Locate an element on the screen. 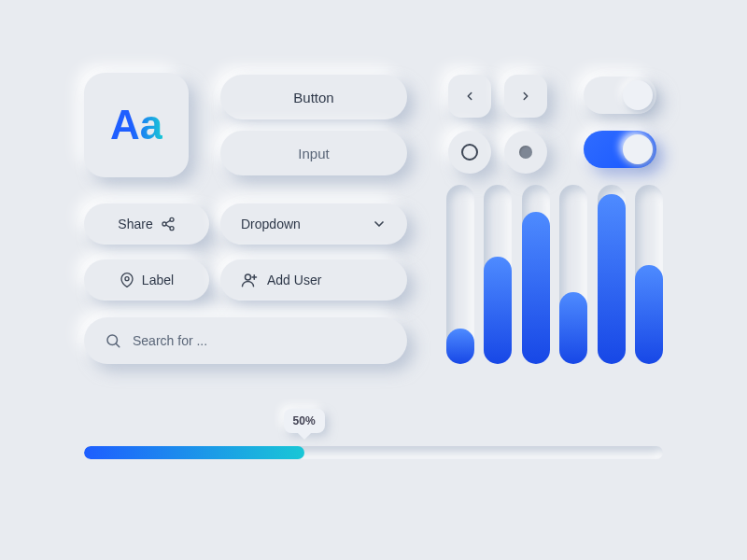 The height and width of the screenshot is (560, 747). progress-tooltip: 50% is located at coordinates (304, 421).